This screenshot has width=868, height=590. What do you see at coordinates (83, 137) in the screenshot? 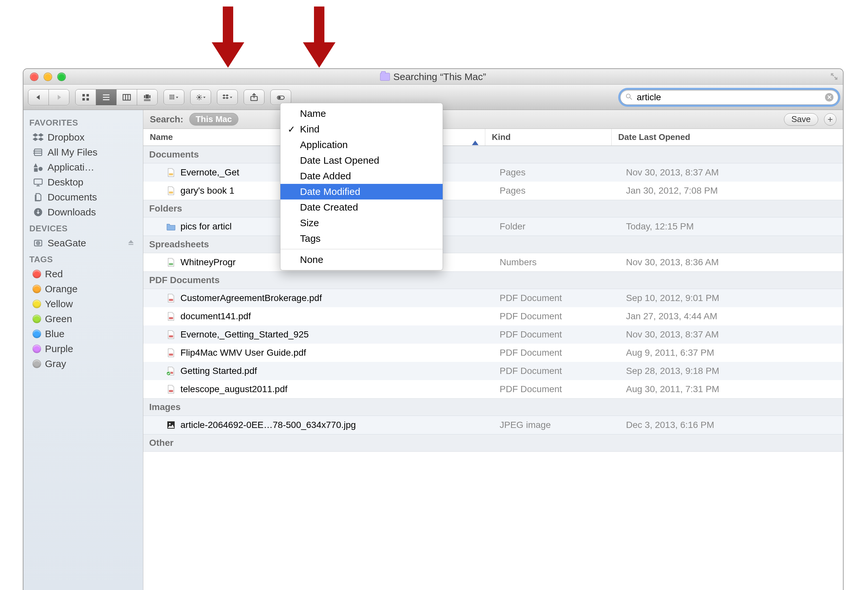
I see `sidebar-item-dropbox: Dropbox` at bounding box center [83, 137].